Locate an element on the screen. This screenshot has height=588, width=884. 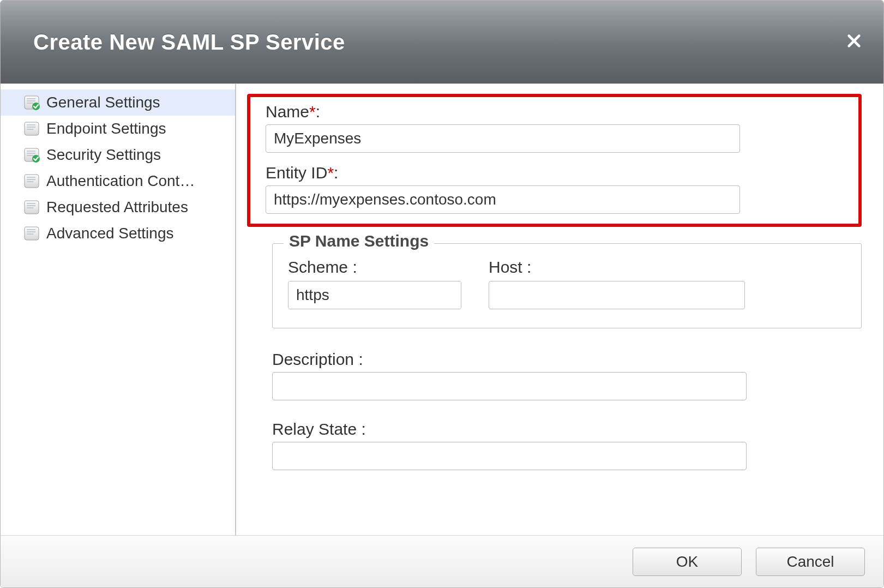
sidebar-item-label: Authentication Cont… is located at coordinates (121, 181).